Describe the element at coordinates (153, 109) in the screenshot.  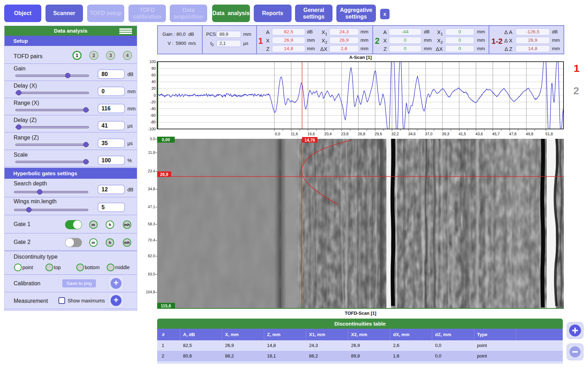
I see `svg-text: -40` at that location.